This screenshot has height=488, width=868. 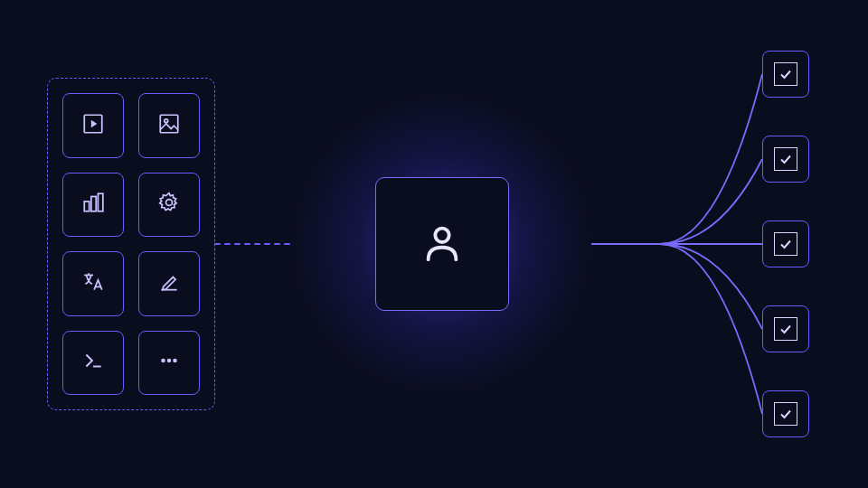 I want to click on tool-play, so click(x=93, y=126).